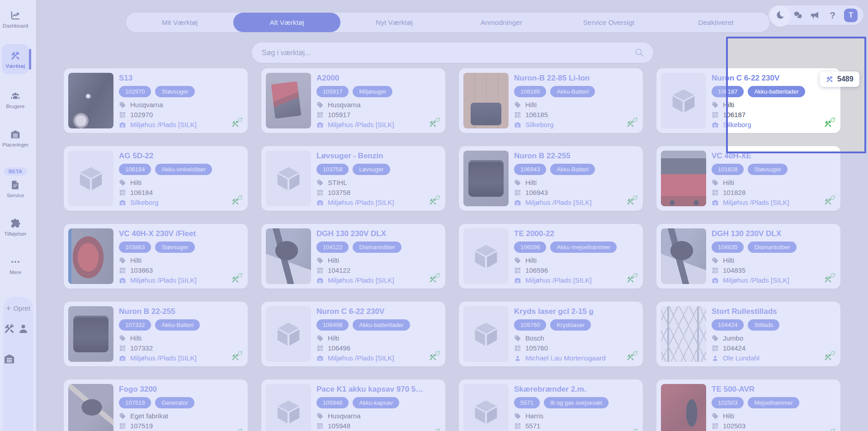  I want to click on create-label: + Opret, so click(18, 308).